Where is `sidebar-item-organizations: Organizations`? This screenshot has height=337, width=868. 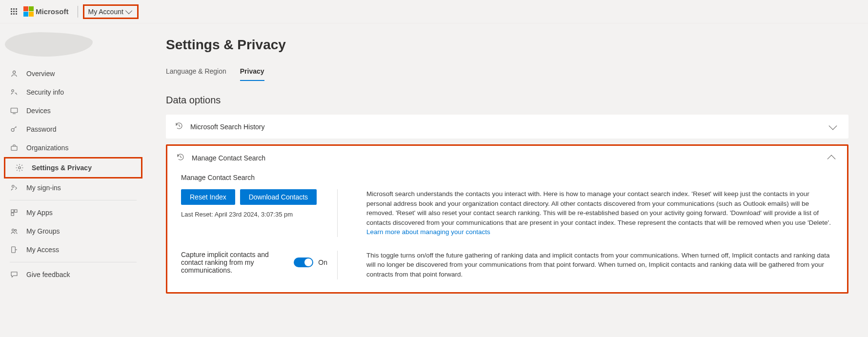
sidebar-item-organizations: Organizations is located at coordinates (73, 148).